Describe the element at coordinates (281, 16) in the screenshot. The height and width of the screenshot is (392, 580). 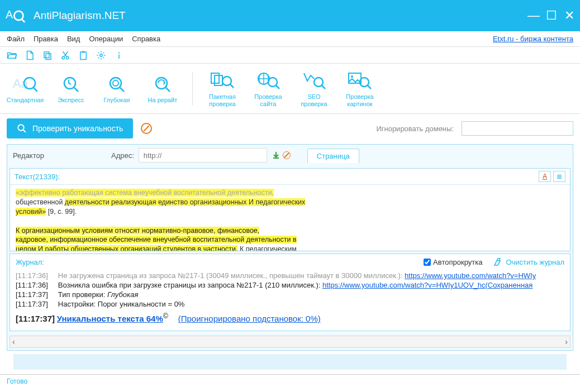
I see `app-title: AntiPlagiarism.NET` at that location.